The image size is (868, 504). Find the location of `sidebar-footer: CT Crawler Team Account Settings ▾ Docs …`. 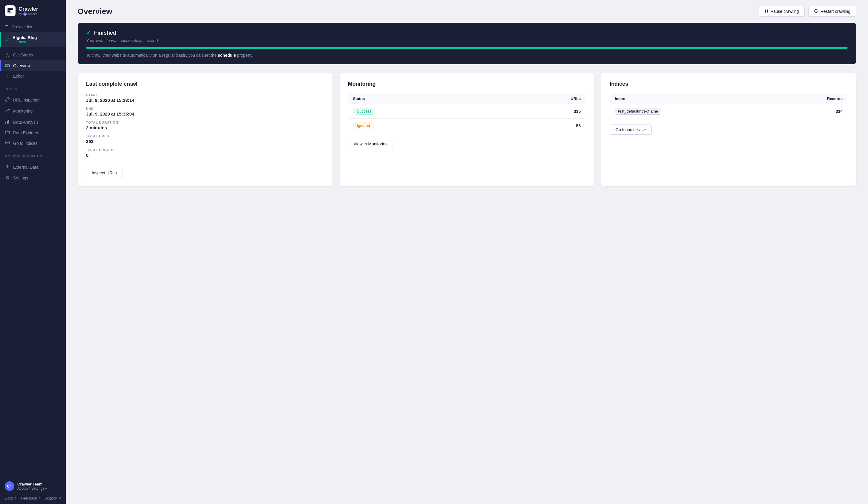

sidebar-footer: CT Crawler Team Account Settings ▾ Docs … is located at coordinates (33, 490).